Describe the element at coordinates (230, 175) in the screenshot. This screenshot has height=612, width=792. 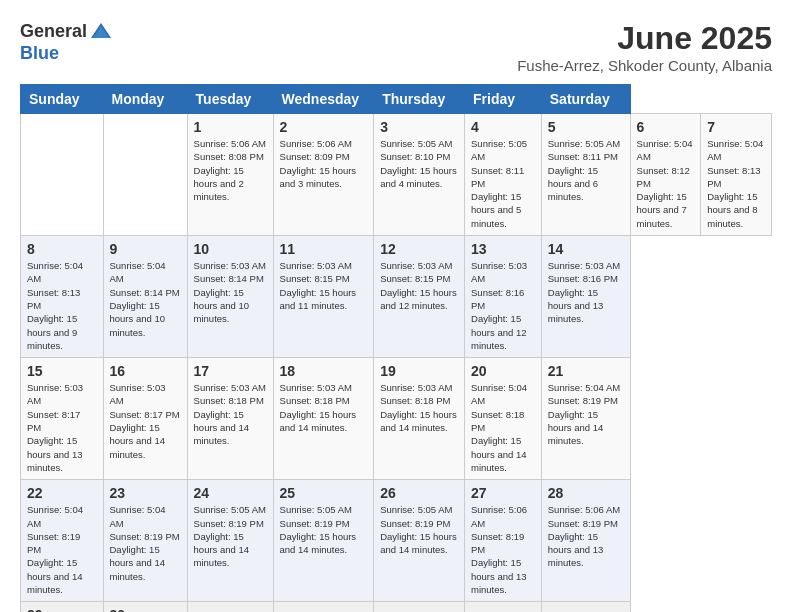
I see `calendar-cell: 1Sunrise: 5:06 AMSunset: 8:08 PMDaylight…` at that location.